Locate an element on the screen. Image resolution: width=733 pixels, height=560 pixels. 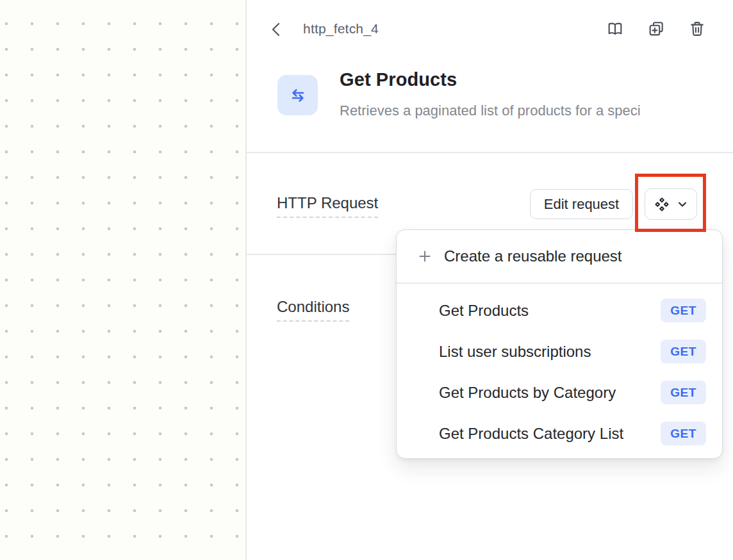
swap-arrows-icon is located at coordinates (298, 95).